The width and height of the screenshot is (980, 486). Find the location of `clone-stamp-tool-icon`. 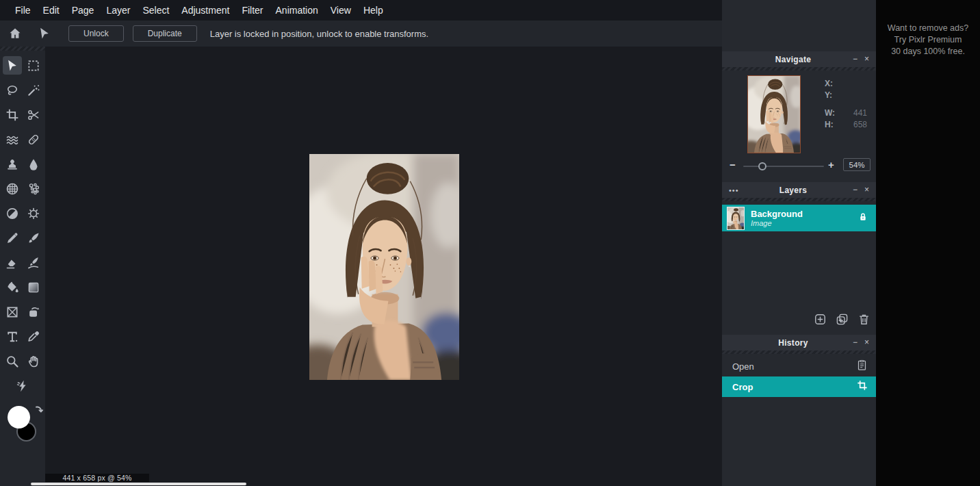

clone-stamp-tool-icon is located at coordinates (12, 164).